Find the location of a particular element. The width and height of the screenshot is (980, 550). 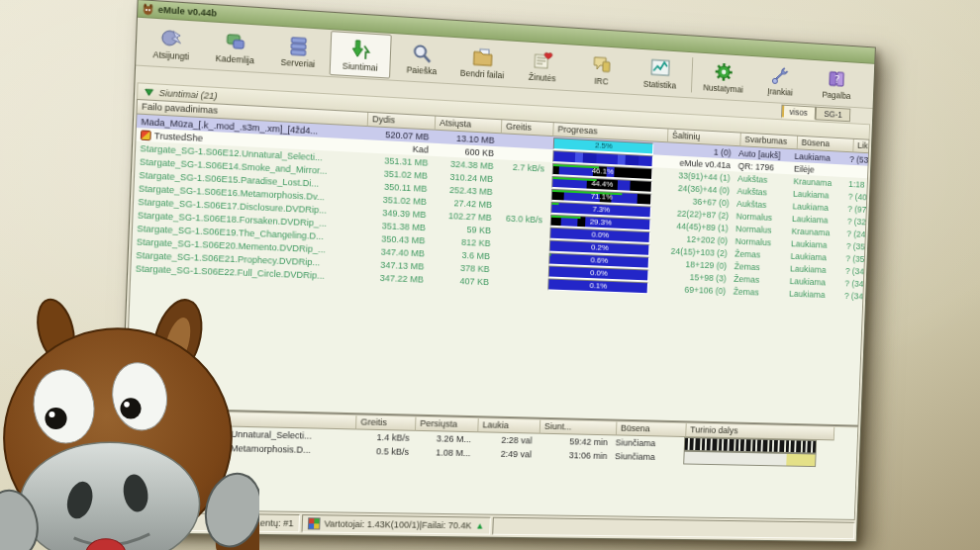

irc-icon is located at coordinates (602, 63).